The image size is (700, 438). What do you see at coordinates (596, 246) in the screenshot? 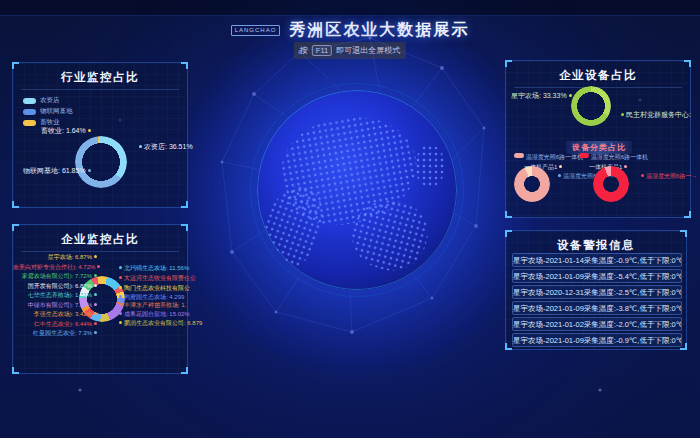
I see `panel-title: 设备警报信息` at bounding box center [596, 246].